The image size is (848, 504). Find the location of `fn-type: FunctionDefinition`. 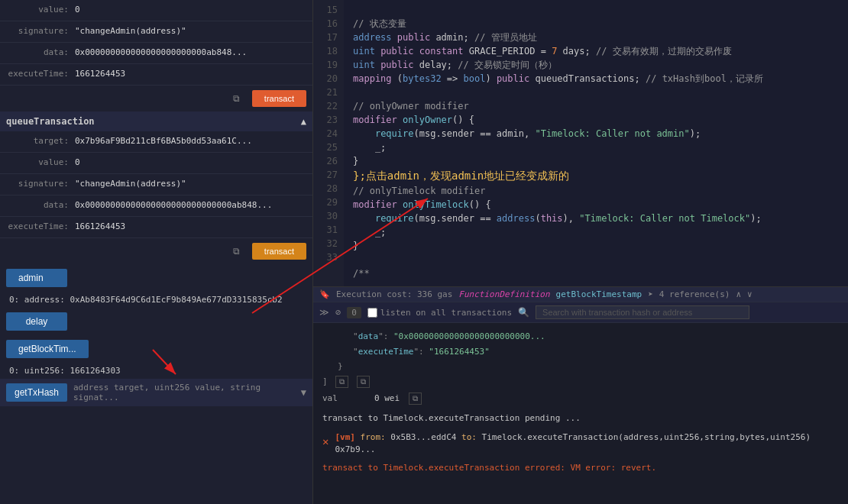

fn-type: FunctionDefinition is located at coordinates (504, 295).